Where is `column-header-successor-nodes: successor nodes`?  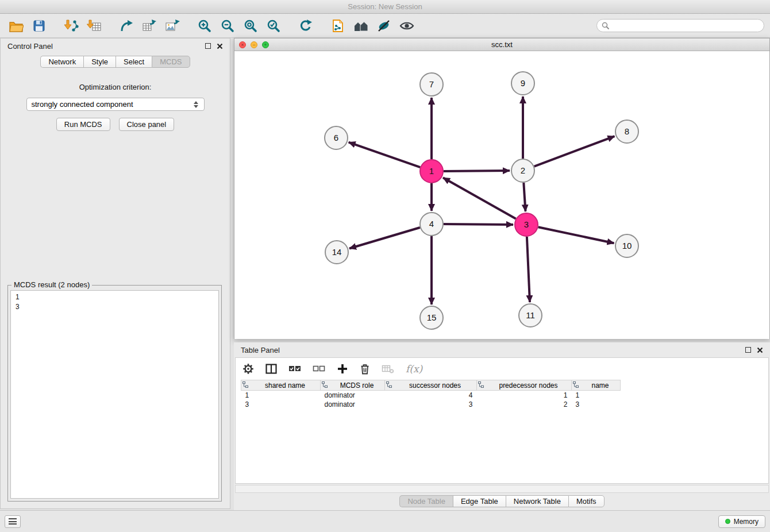 column-header-successor-nodes: successor nodes is located at coordinates (431, 385).